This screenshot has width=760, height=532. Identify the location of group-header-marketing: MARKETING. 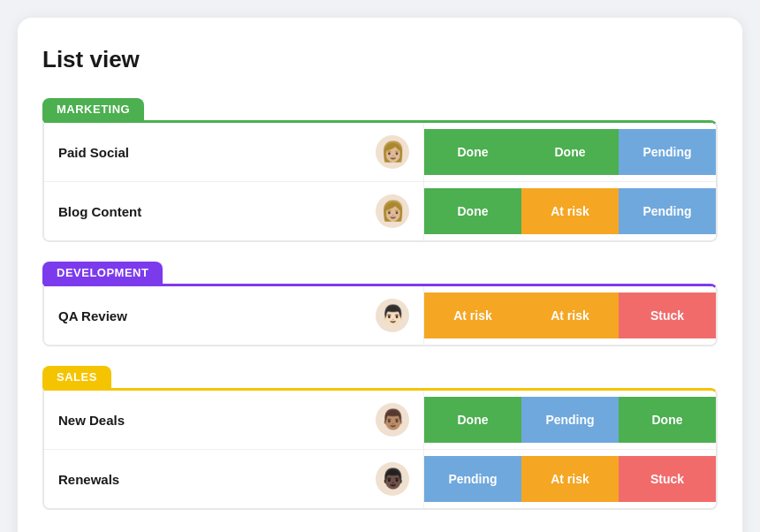
(94, 110).